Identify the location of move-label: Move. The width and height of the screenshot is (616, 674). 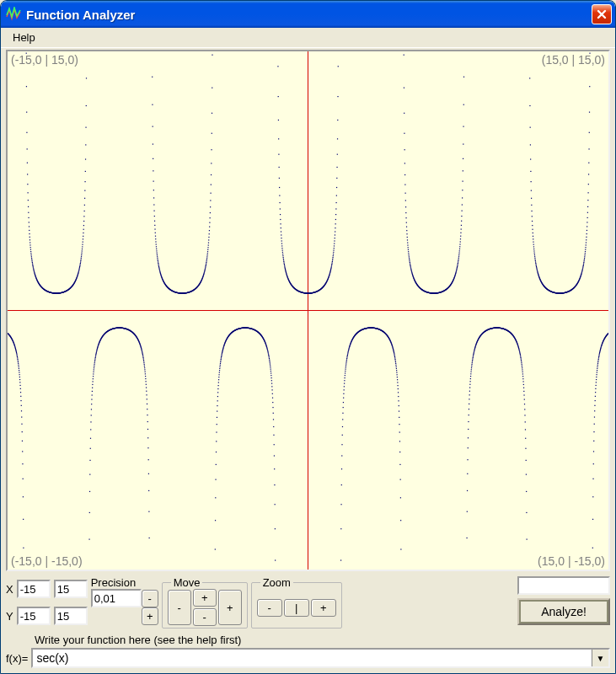
(187, 583).